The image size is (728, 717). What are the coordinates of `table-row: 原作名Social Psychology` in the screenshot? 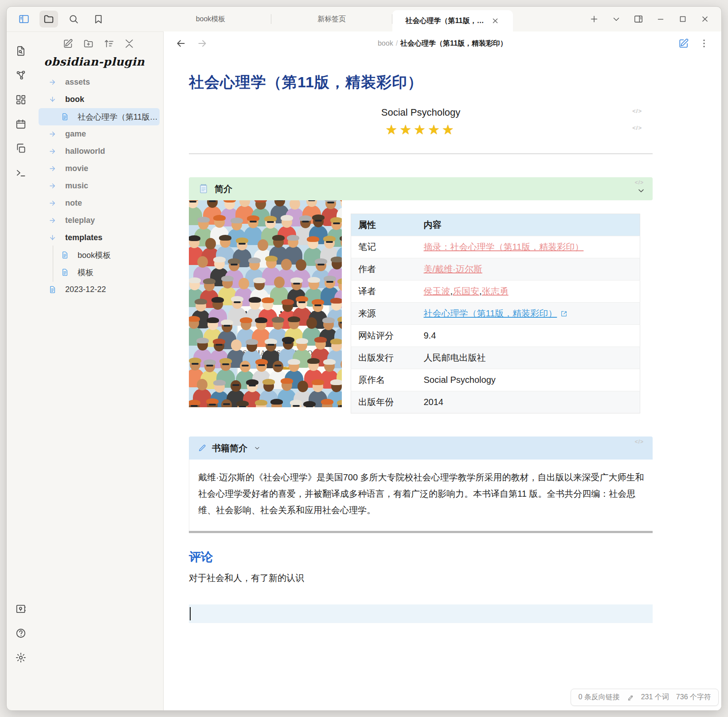 It's located at (496, 380).